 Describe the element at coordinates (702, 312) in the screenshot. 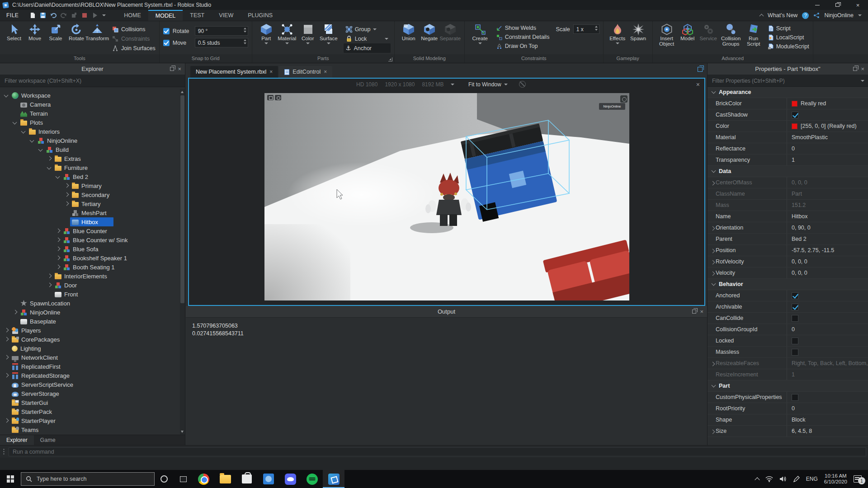

I see `close-panel-icon: ×` at that location.